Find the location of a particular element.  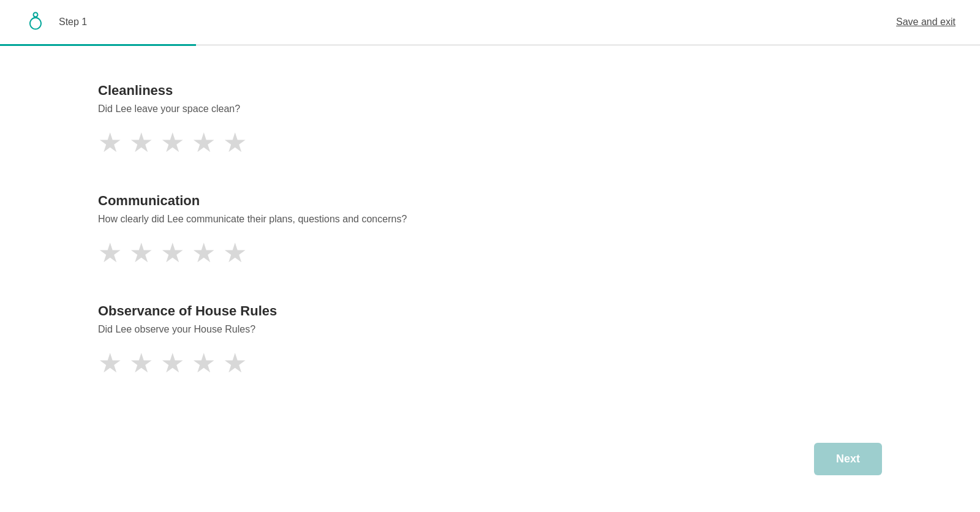

house-rules-star-3: ★ is located at coordinates (173, 363).